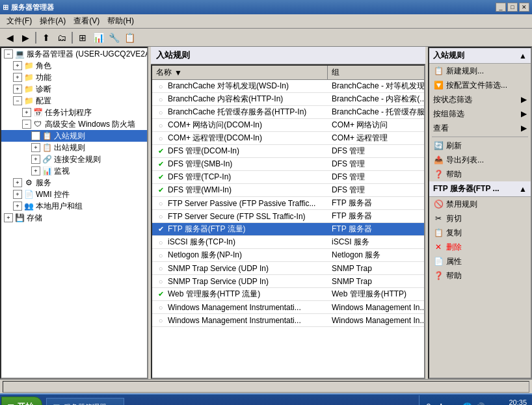  Describe the element at coordinates (74, 194) in the screenshot. I see `tree-item-wmi: +📄WMI 控件` at that location.